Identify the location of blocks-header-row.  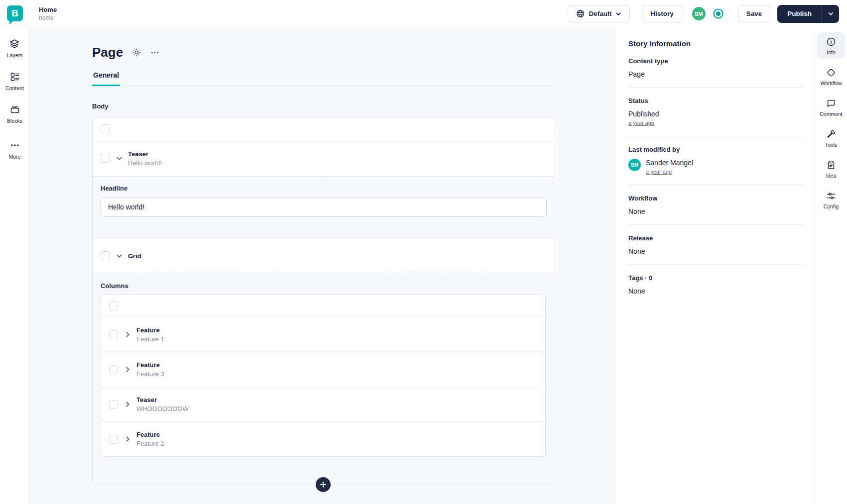
(323, 129).